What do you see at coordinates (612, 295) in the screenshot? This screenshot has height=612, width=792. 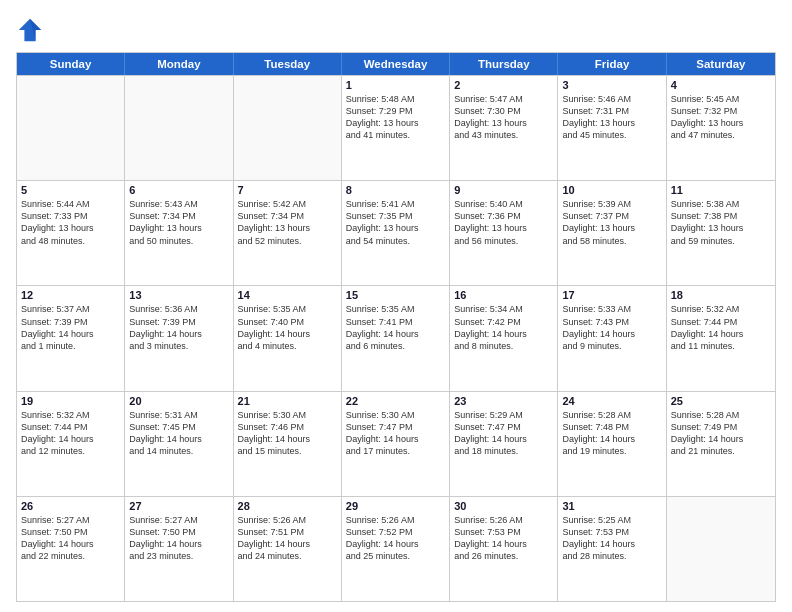 I see `day-number: 17` at bounding box center [612, 295].